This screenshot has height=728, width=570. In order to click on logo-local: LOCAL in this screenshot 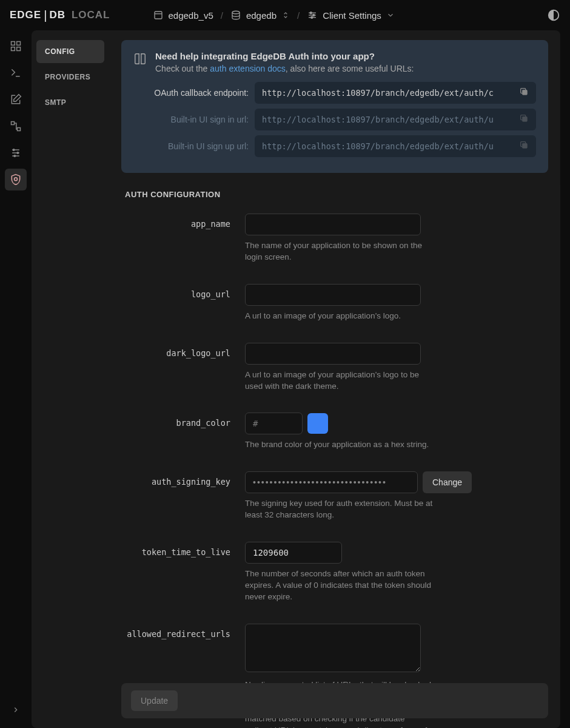, I will do `click(91, 15)`.